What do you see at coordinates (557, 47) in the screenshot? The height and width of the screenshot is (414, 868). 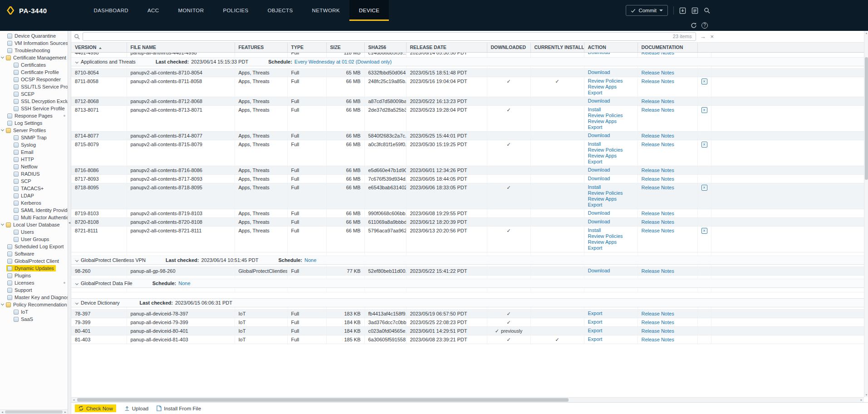 I see `column-header-currently-installed: CURRENTLY INSTALLED` at bounding box center [557, 47].